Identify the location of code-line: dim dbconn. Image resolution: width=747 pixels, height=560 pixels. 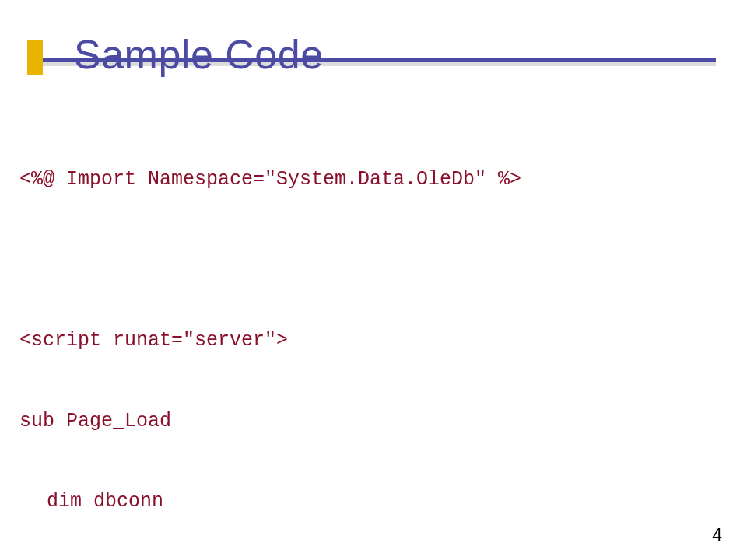
(374, 502).